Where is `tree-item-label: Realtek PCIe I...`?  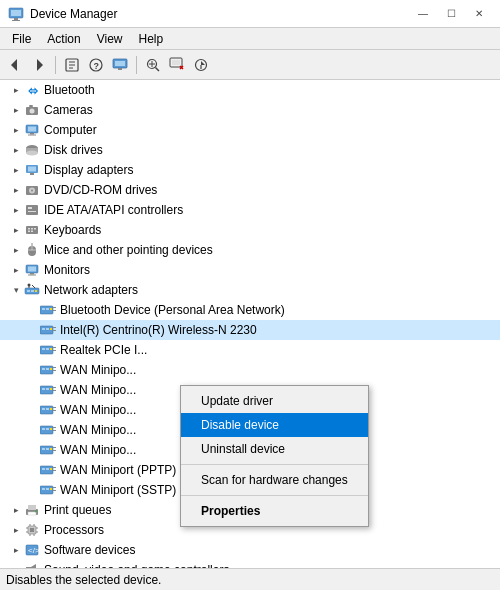
tree-item-label: Realtek PCIe I... is located at coordinates (104, 350).